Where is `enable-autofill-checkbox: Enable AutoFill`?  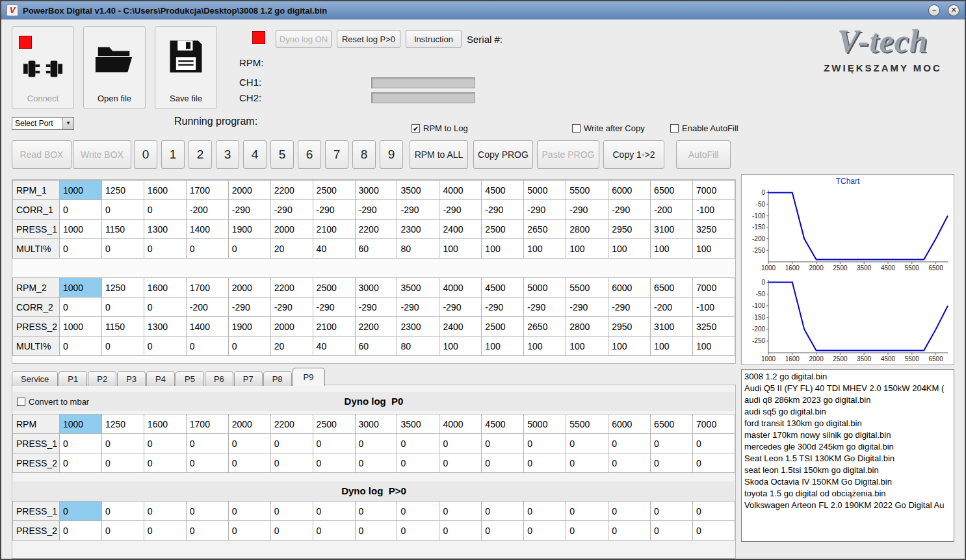
enable-autofill-checkbox: Enable AutoFill is located at coordinates (705, 129).